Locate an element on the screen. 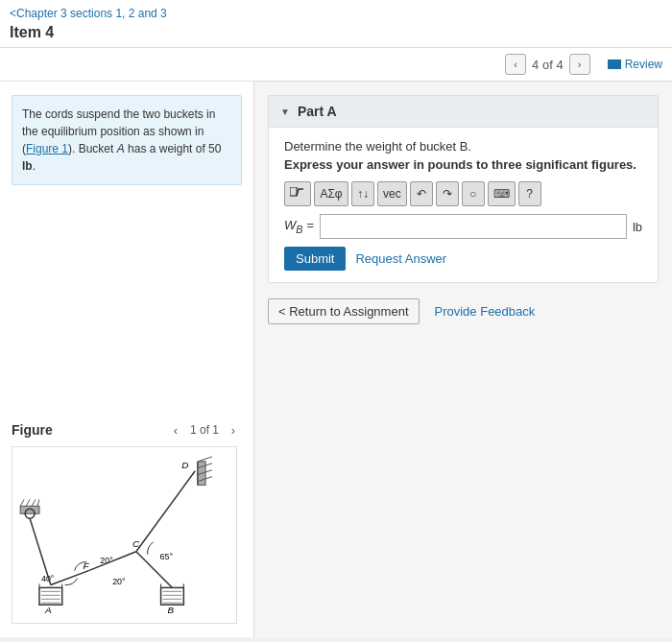 The image size is (672, 642). figure-page: 1 of 1 is located at coordinates (204, 430).